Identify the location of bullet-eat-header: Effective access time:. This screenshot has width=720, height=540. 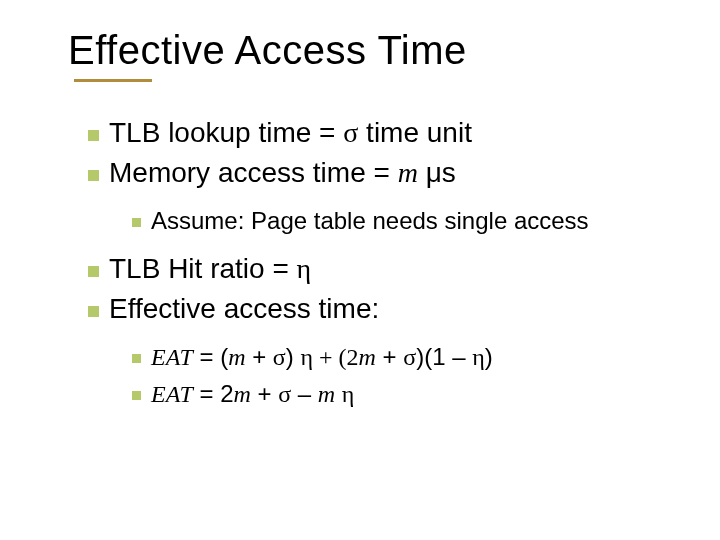
(384, 309).